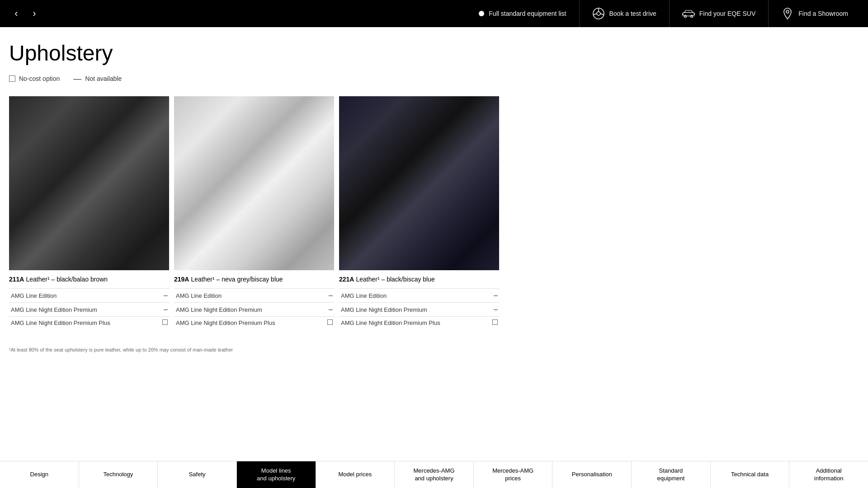  Describe the element at coordinates (750, 474) in the screenshot. I see `bottom-nav-technical-data: Technical data` at that location.